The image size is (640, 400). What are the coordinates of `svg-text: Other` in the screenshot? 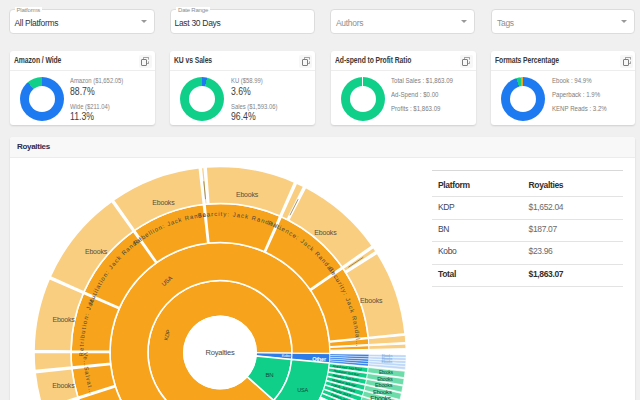 It's located at (320, 359).